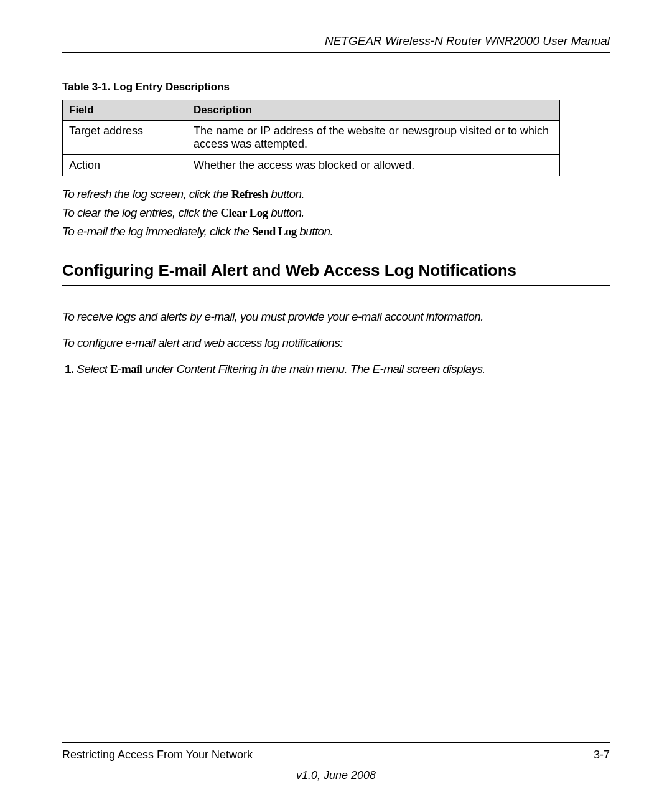  Describe the element at coordinates (311, 138) in the screenshot. I see `table-row: Target address The name or IP address of…` at that location.